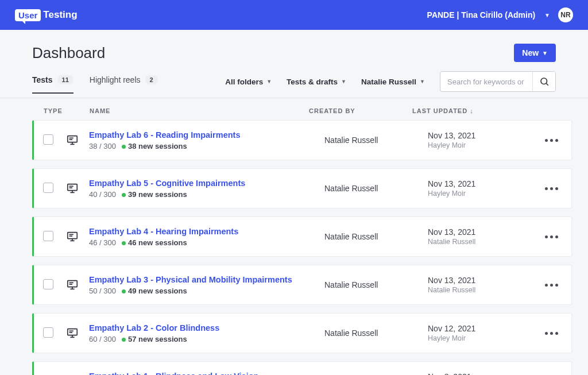  I want to click on user-menu: PANDE | Tina Cirillo (Admin) ▼ NR, so click(500, 15).